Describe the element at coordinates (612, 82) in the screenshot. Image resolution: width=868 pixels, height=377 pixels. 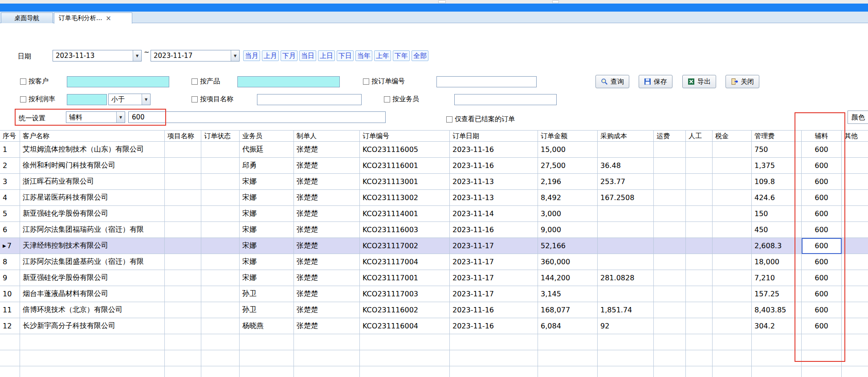
I see `query-button: 查询` at that location.